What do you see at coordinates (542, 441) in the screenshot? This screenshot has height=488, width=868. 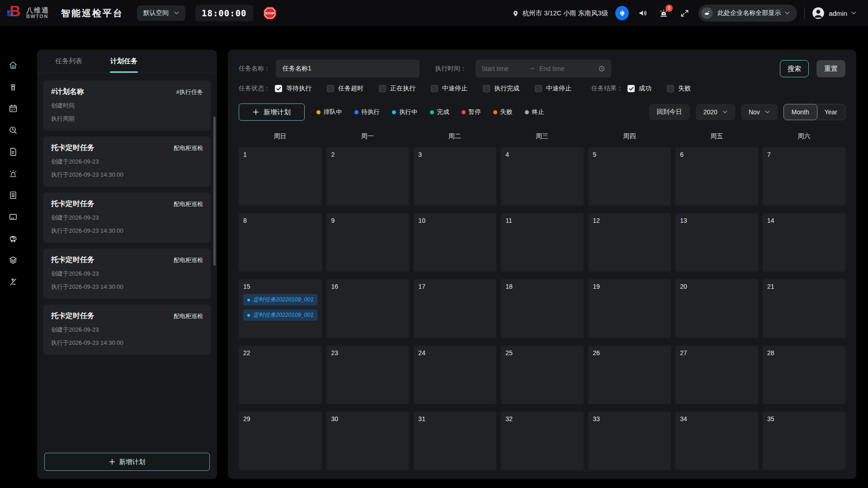 I see `calendar-day-cell: 32` at bounding box center [542, 441].